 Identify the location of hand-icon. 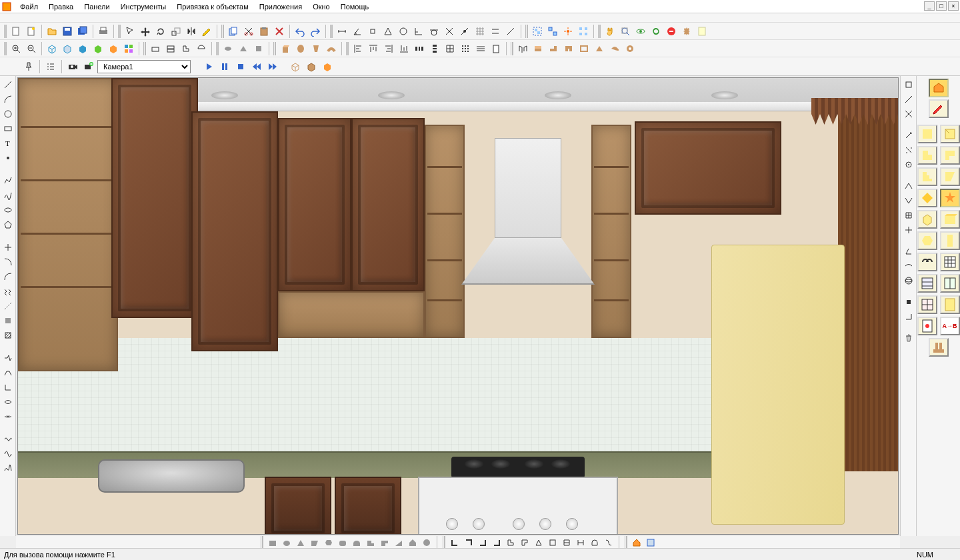
(610, 31).